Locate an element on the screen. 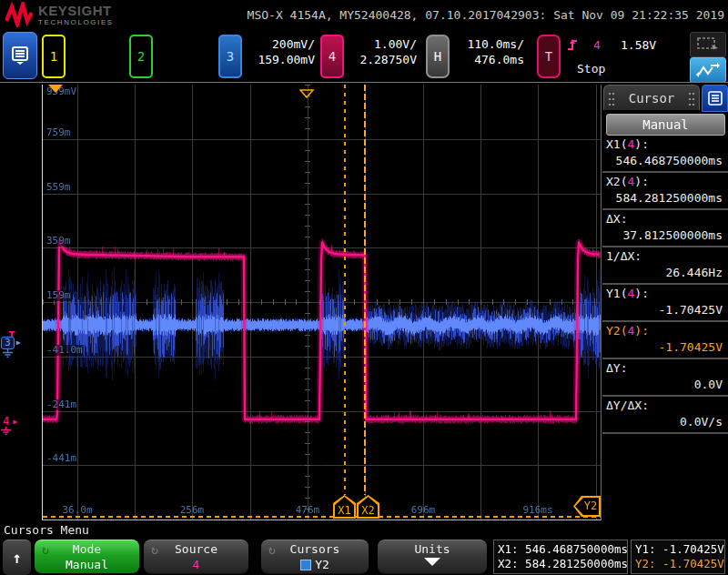  softkey-value: Y2 is located at coordinates (315, 564).